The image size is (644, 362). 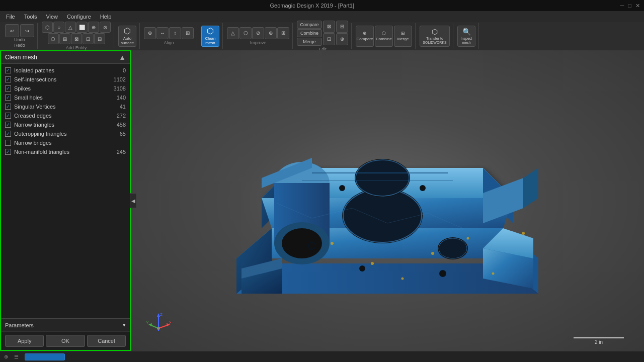 I want to click on panel-close-button: ▲, so click(x=122, y=57).